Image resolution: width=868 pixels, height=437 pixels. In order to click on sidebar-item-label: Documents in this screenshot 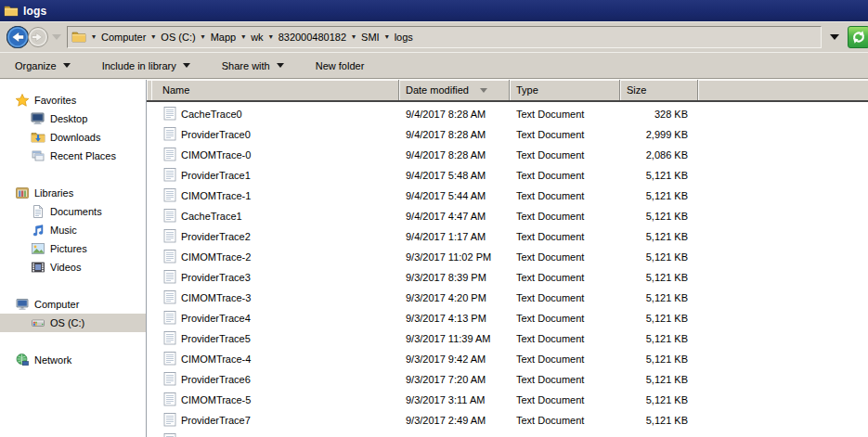, I will do `click(76, 212)`.